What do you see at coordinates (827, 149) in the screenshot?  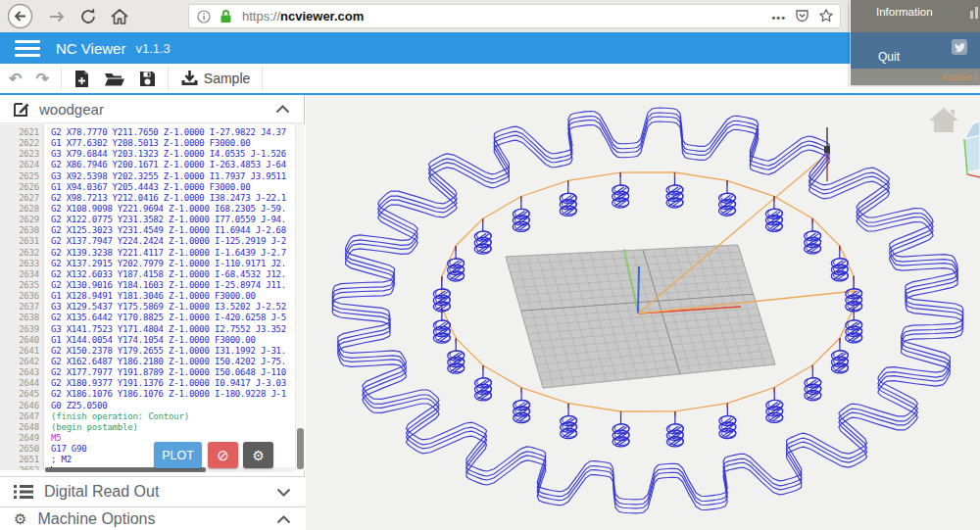 I see `tool-marker` at bounding box center [827, 149].